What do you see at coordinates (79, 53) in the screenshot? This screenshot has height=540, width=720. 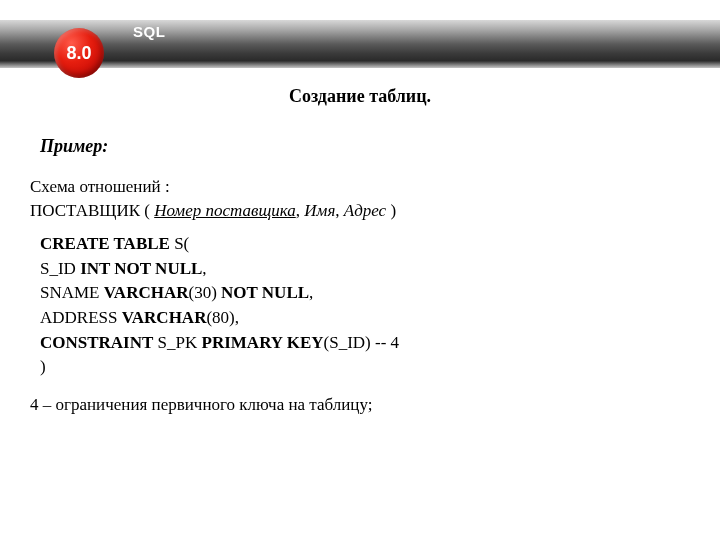 I see `version-badge: 8.0` at bounding box center [79, 53].